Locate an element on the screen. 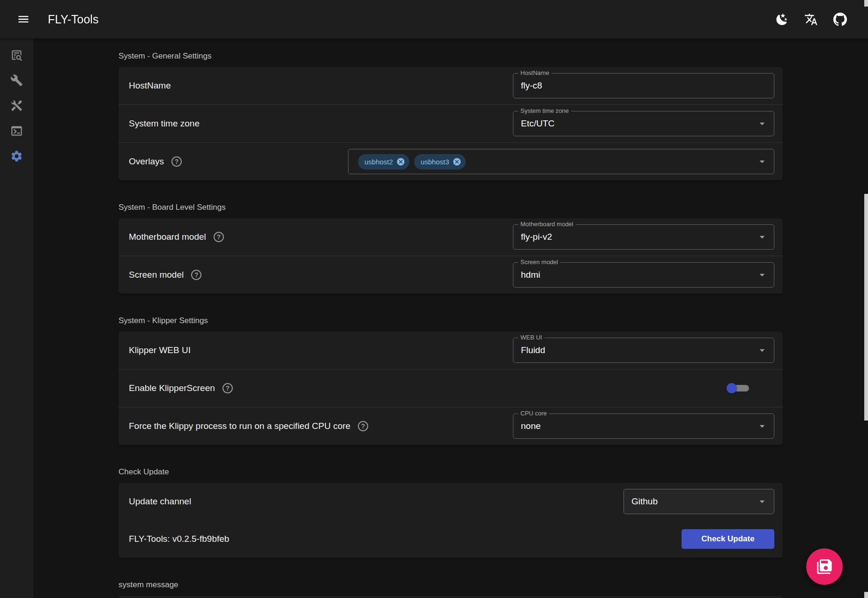 The height and width of the screenshot is (598, 868). timezone-label: System time zone is located at coordinates (164, 124).